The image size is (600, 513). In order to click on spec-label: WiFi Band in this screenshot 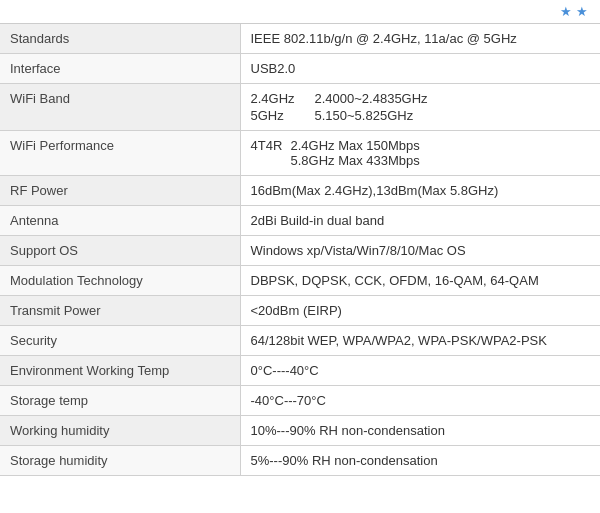, I will do `click(120, 108)`.